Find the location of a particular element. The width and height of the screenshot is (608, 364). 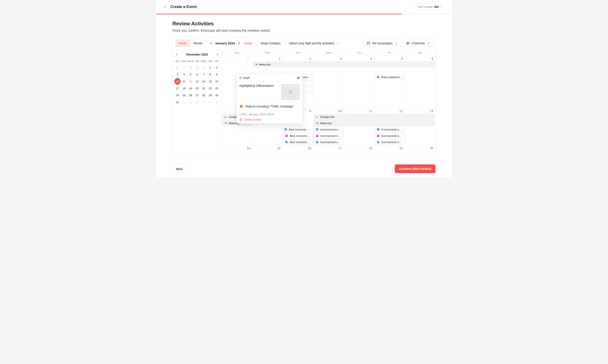

status-indicator is located at coordinates (240, 78).